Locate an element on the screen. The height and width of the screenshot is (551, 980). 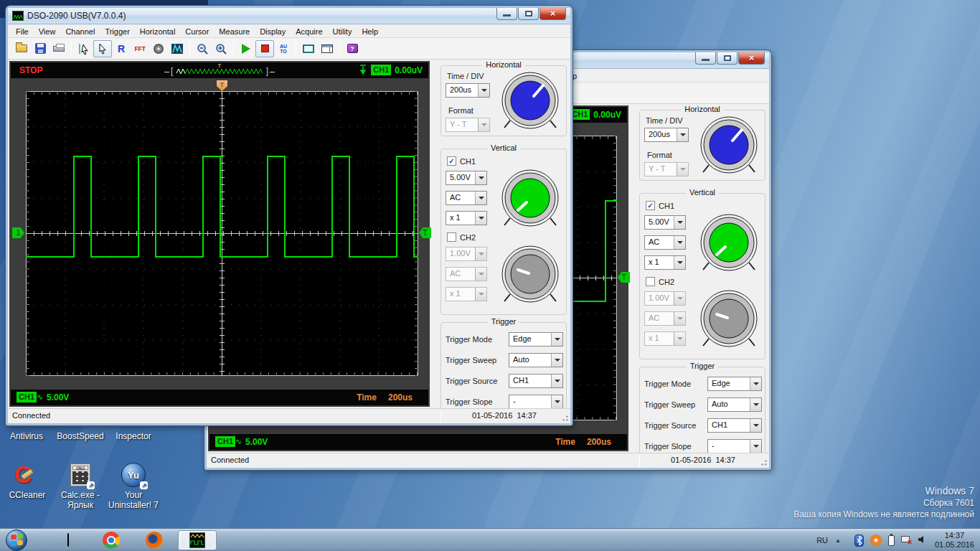
channel1-position-marker: 1 is located at coordinates (19, 232).